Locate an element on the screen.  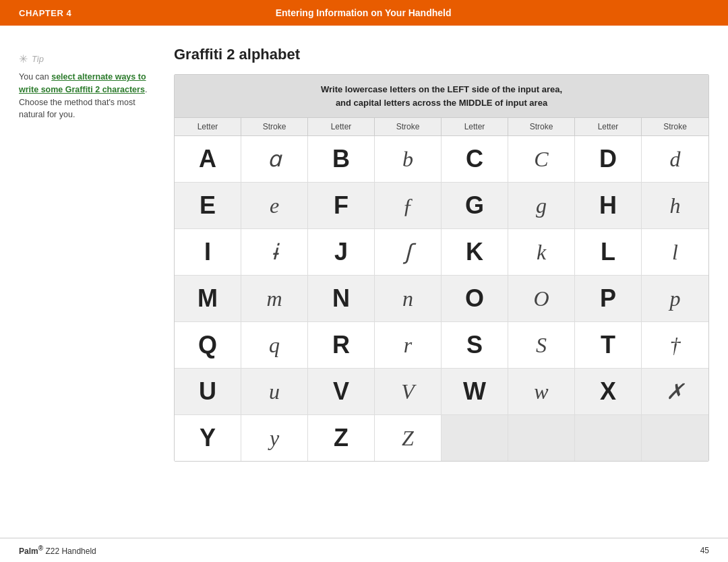
stroke-cell: b is located at coordinates (408, 159).